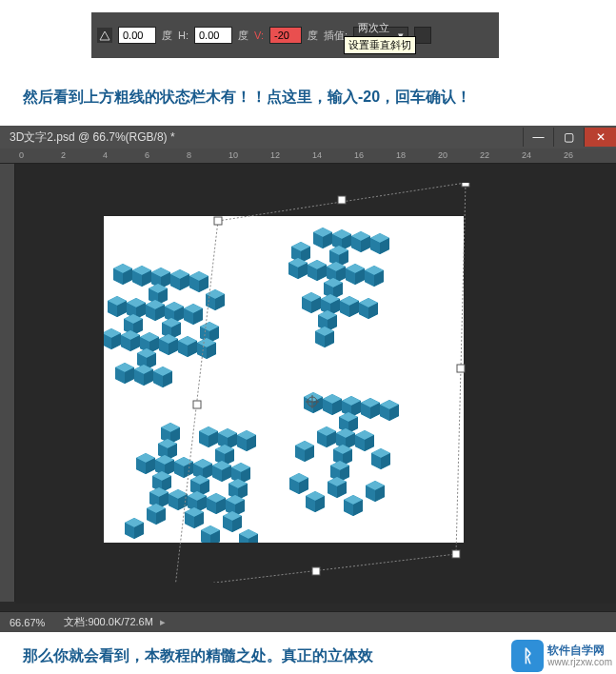  What do you see at coordinates (76, 622) in the screenshot?
I see `doc-info-label: 文档:` at bounding box center [76, 622].